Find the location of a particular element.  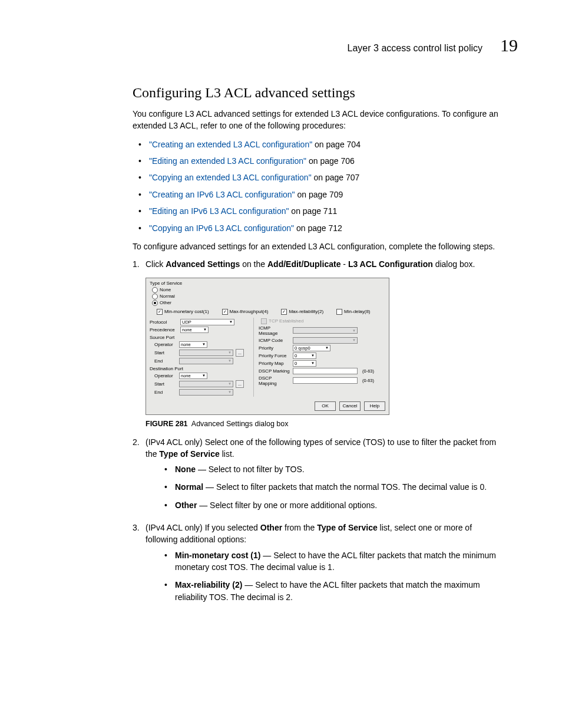

help-button: Help is located at coordinates (375, 406).